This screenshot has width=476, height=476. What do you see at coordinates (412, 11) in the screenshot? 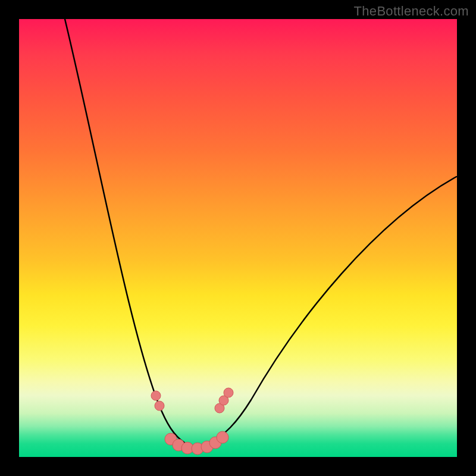
I see `watermark-text: TheBottleneck.com` at bounding box center [412, 11].